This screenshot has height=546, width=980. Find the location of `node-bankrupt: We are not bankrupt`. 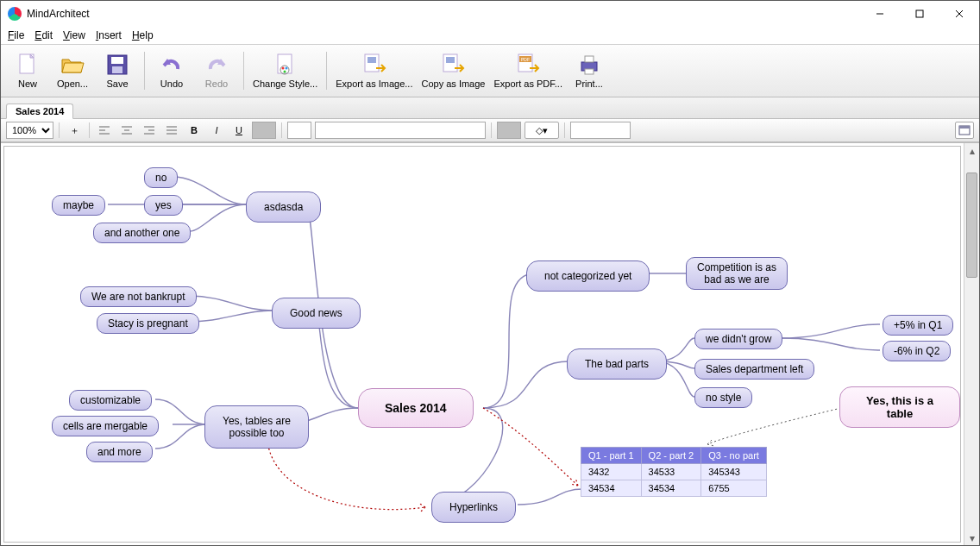

node-bankrupt: We are not bankrupt is located at coordinates (138, 297).